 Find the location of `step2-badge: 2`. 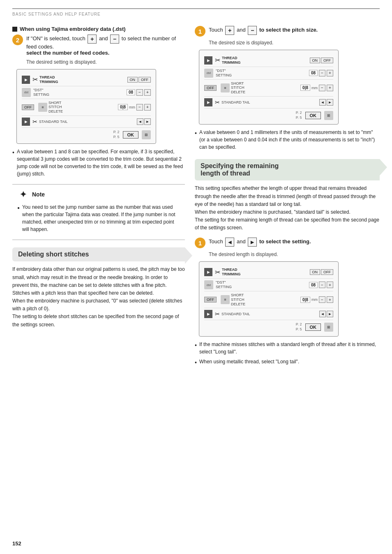

step2-badge: 2 is located at coordinates (18, 40).